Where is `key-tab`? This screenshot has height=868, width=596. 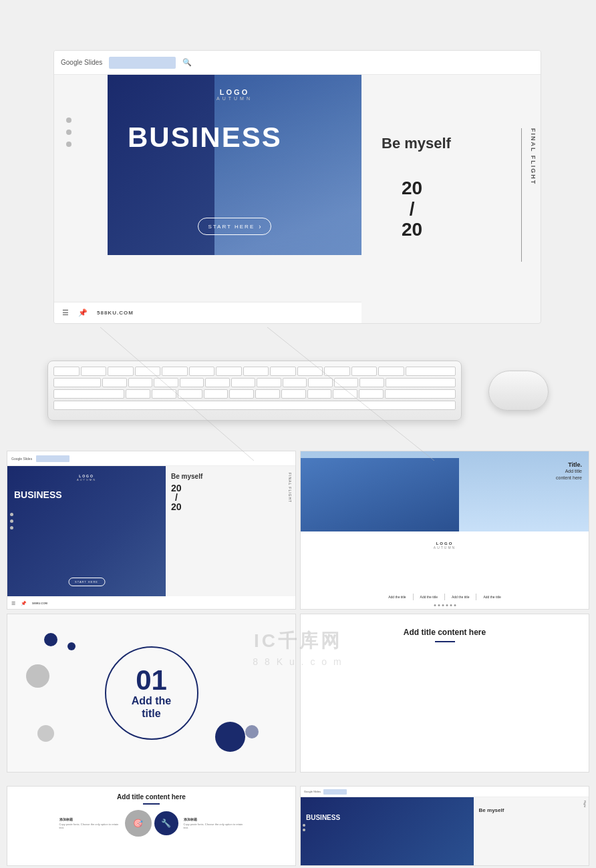 key-tab is located at coordinates (78, 383).